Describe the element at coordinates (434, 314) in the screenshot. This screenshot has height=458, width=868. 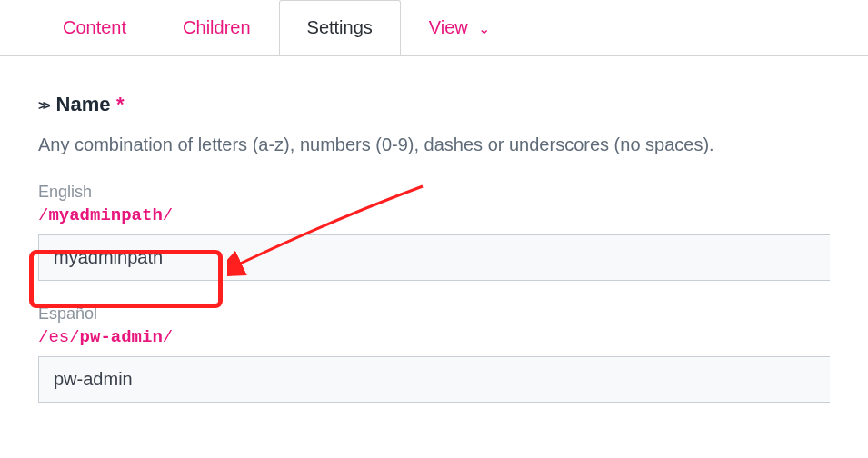
I see `lang-label: Español` at that location.